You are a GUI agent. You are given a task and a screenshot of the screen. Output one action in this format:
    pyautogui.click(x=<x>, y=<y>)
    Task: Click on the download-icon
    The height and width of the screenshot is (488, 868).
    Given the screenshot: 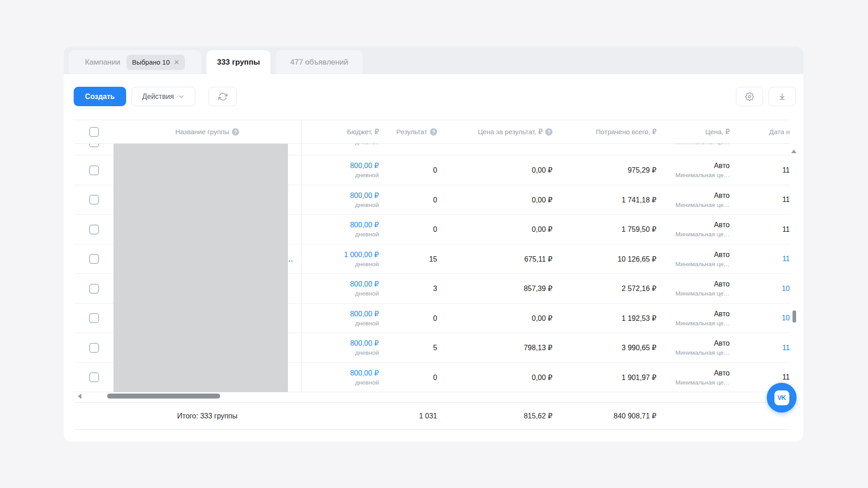 What is the action you would take?
    pyautogui.click(x=782, y=97)
    